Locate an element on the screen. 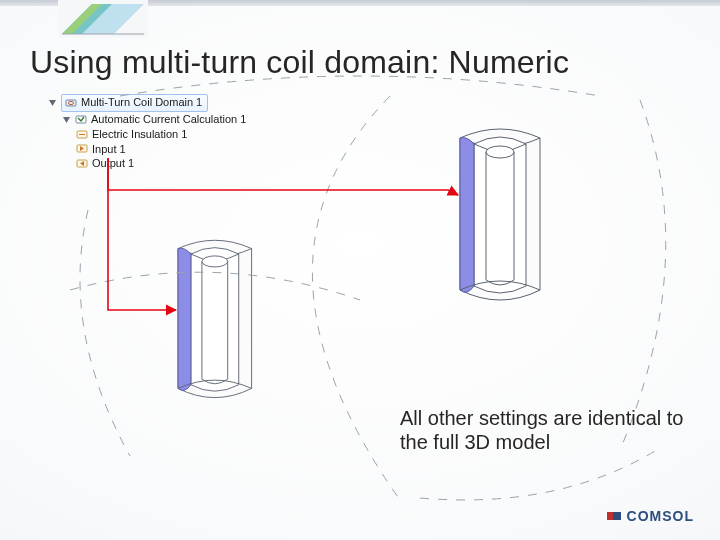 The height and width of the screenshot is (540, 720). caption: All other settings are identical to the … is located at coordinates (545, 430).